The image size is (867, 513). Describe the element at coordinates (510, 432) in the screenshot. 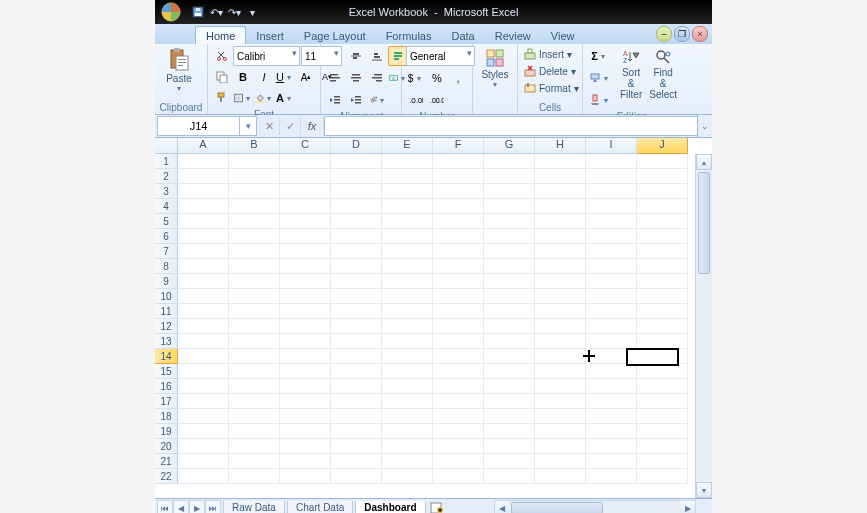

I see `cell-G19` at that location.